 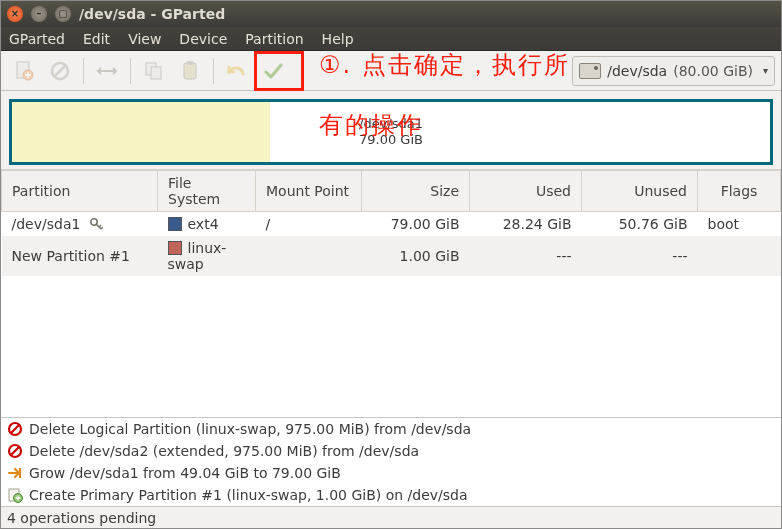 What do you see at coordinates (309, 192) in the screenshot?
I see `col-mount: Mount Point` at bounding box center [309, 192].